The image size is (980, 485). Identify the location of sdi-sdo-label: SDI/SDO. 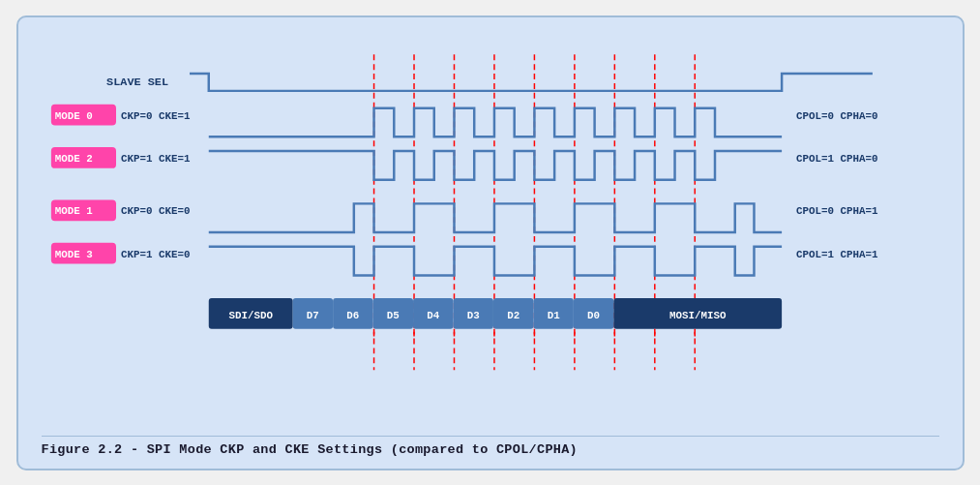
(251, 315).